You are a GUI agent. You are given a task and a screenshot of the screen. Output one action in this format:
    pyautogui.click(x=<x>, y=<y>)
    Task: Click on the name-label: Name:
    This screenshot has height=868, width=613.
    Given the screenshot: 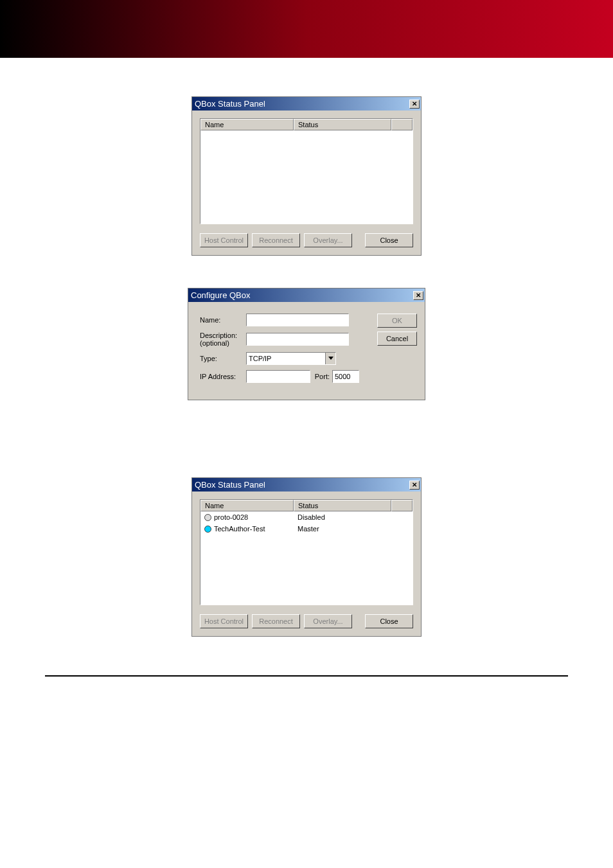 What is the action you would take?
    pyautogui.click(x=223, y=320)
    